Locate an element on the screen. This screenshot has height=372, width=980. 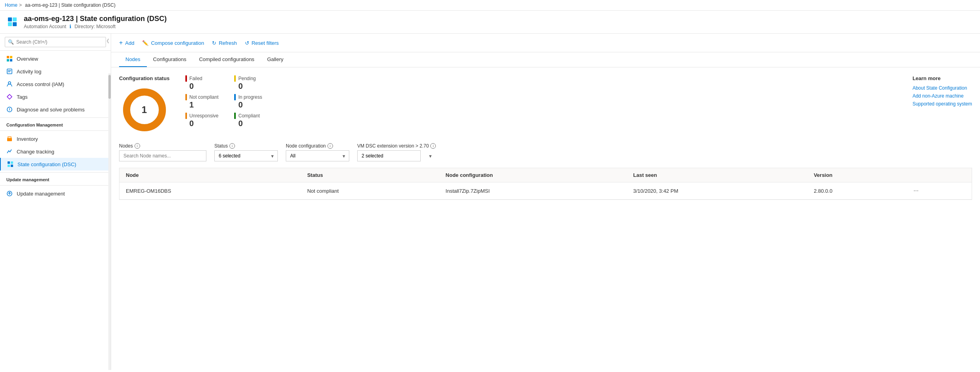
status-select: 6 selected is located at coordinates (246, 156).